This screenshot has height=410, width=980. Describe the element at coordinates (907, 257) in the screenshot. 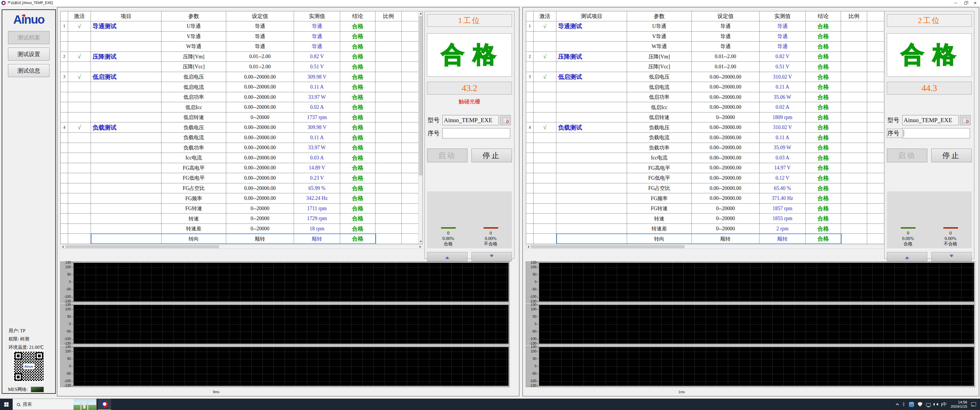

I see `up-arrow-icon` at that location.